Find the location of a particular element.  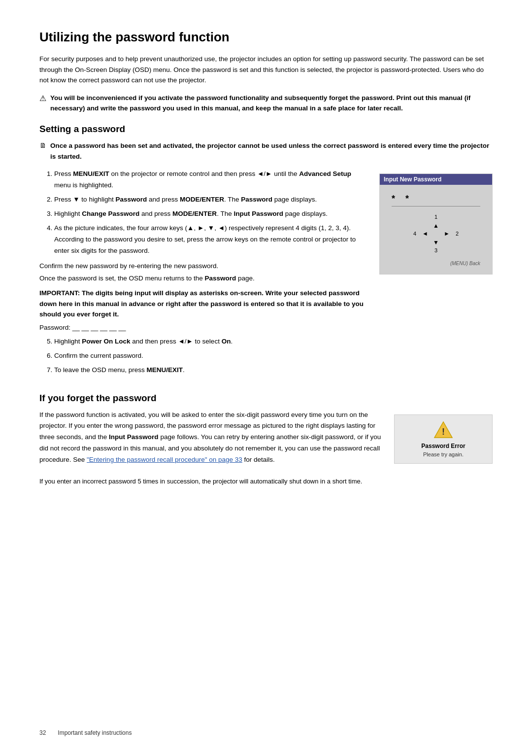

arrow-right: ► is located at coordinates (447, 234).